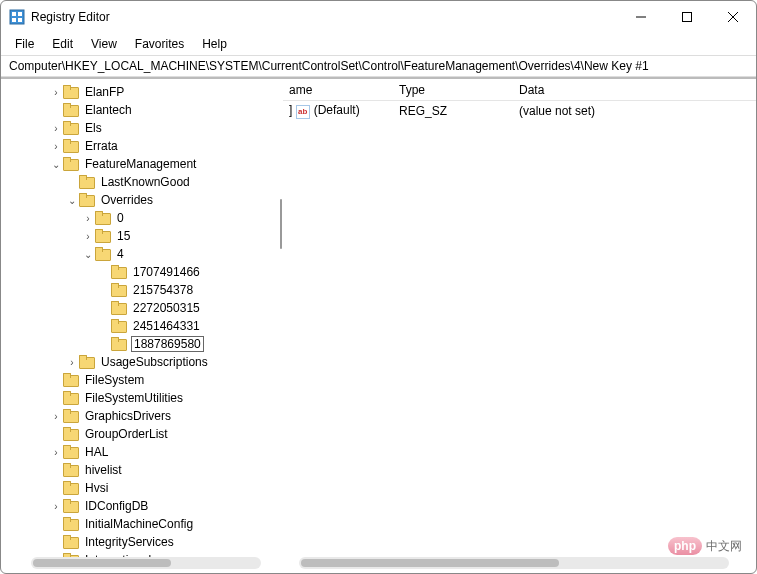  What do you see at coordinates (140, 452) in the screenshot?
I see `tree-item-hal: ›HAL` at bounding box center [140, 452].